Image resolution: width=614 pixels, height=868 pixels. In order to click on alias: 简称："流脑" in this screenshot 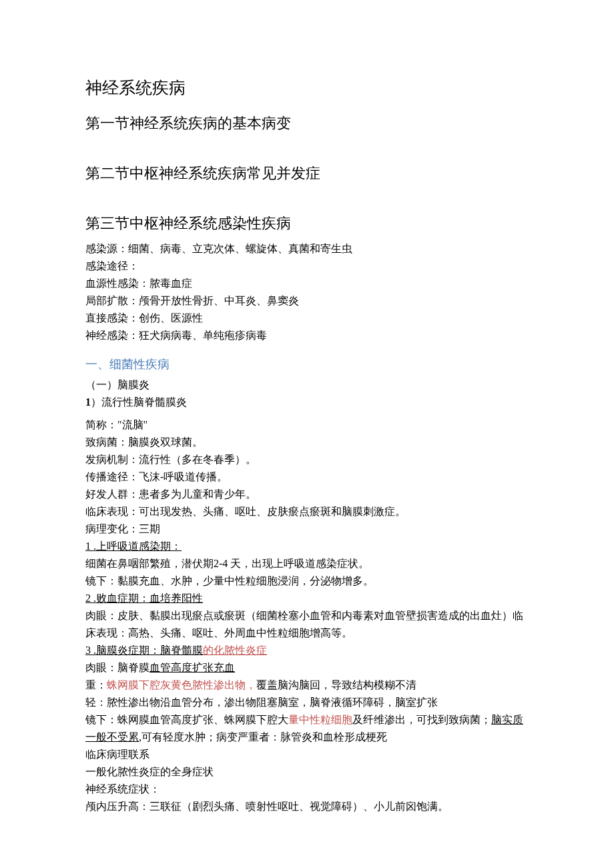, I will do `click(307, 425)`.